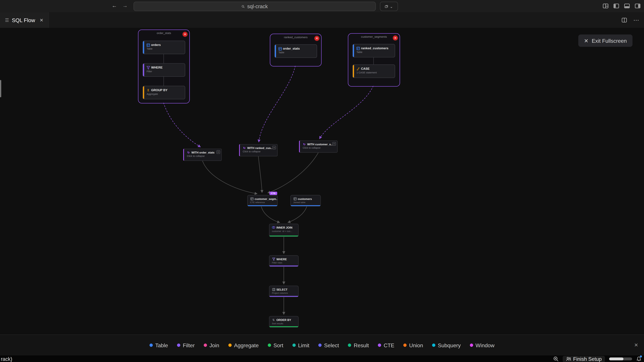 This screenshot has width=644, height=362. Describe the element at coordinates (636, 345) in the screenshot. I see `legend-close-icon: ✕` at that location.